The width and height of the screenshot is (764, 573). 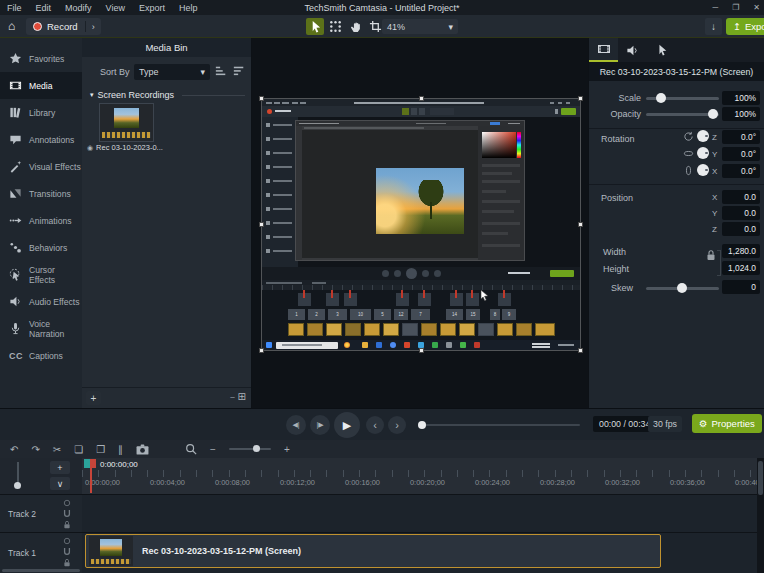 I want to click on track-2-header: Track 2, so click(x=41, y=514).